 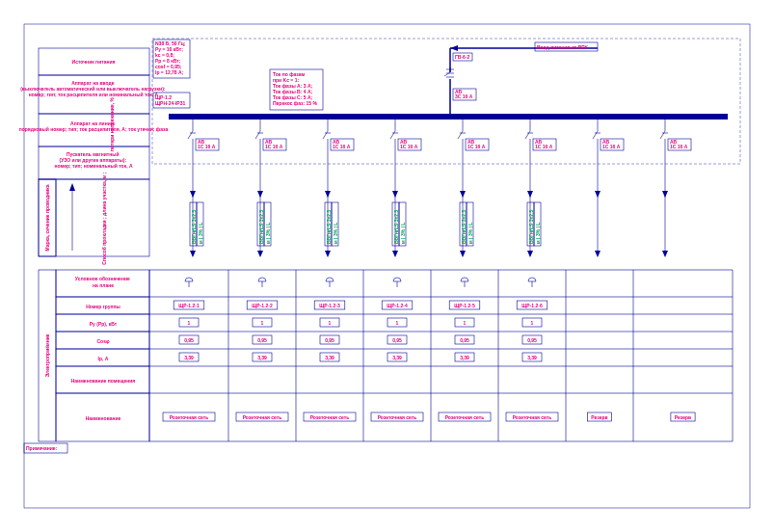 What do you see at coordinates (532, 306) in the screenshot?
I see `svg-text: ЩР-1.2-6` at bounding box center [532, 306].